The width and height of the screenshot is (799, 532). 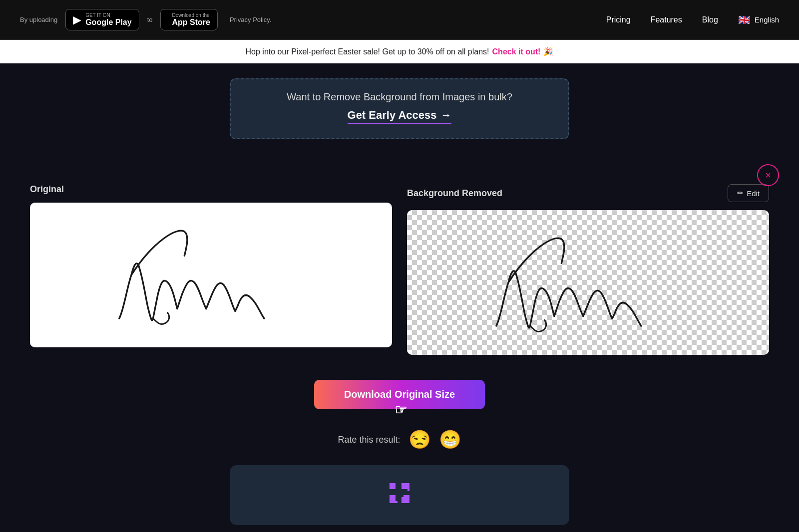 I want to click on promo-banner: Hop into our Pixel-perfect Easter sale! …, so click(x=400, y=52).